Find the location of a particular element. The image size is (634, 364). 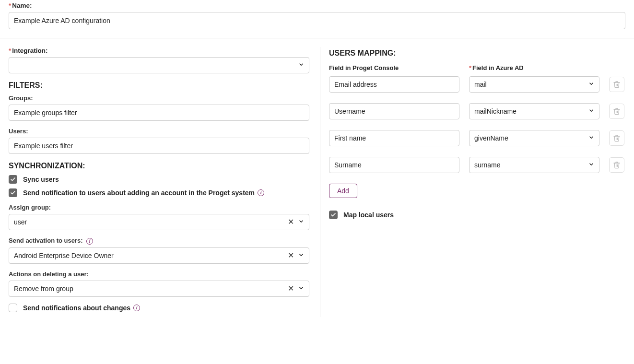

map-local-users-checkbox is located at coordinates (333, 215).